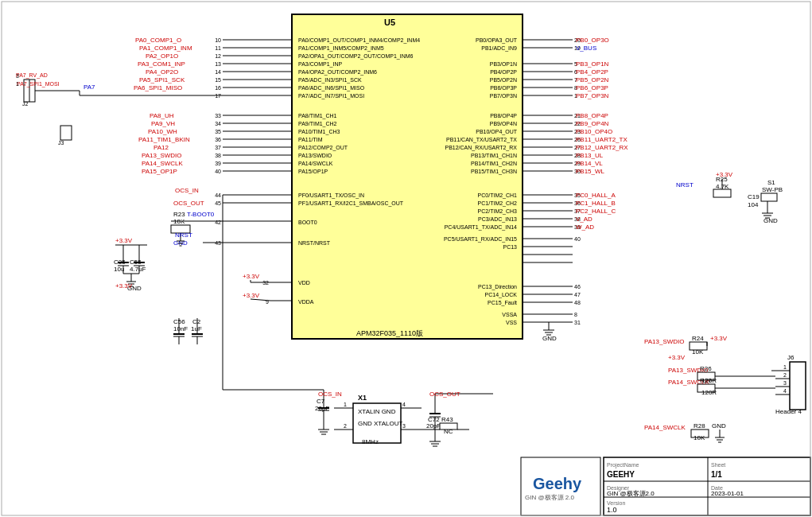 This screenshot has width=812, height=517. I want to click on svg-text: PB4_OP2P, so click(592, 72).